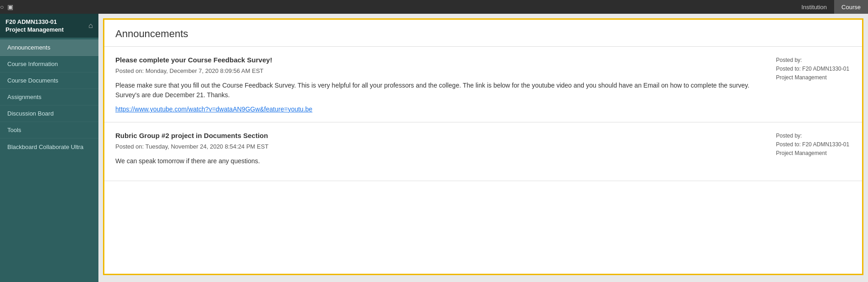 Image resolution: width=868 pixels, height=282 pixels. Describe the element at coordinates (442, 147) in the screenshot. I see `announcement-posted-on-2: Posted on: Tuesday, November 24, 2020 8:…` at that location.